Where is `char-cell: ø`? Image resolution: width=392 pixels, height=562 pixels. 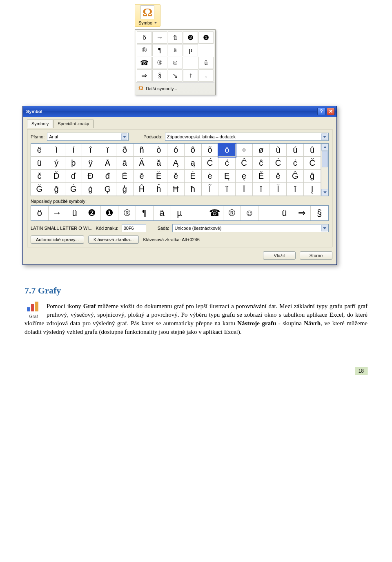 char-cell: ø is located at coordinates (261, 150).